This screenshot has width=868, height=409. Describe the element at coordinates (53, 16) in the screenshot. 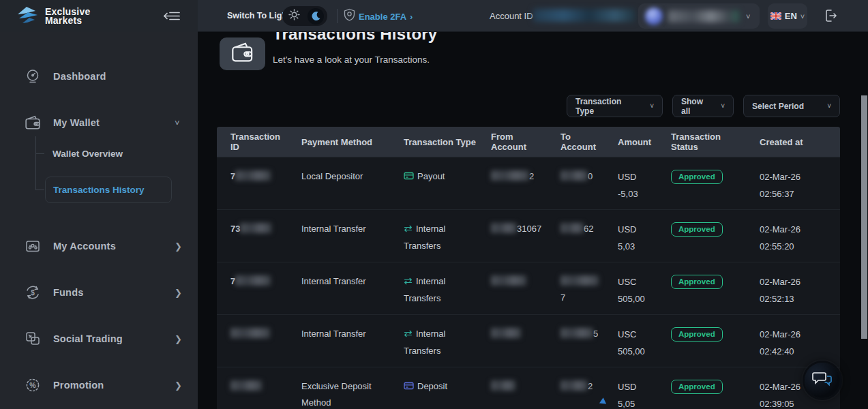

I see `brand-logo: Exclusive Markets` at that location.